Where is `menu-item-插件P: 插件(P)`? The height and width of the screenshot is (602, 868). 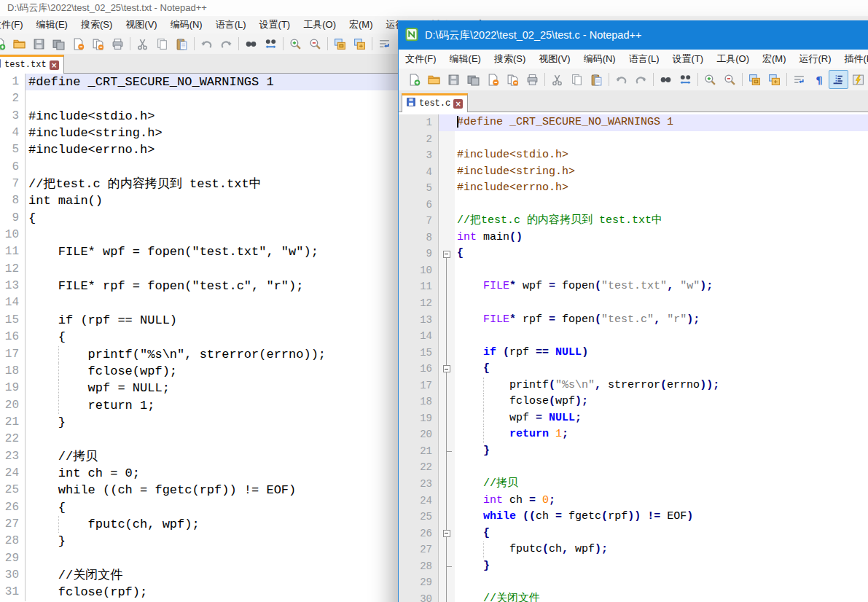
menu-item-插件P: 插件(P) is located at coordinates (853, 59).